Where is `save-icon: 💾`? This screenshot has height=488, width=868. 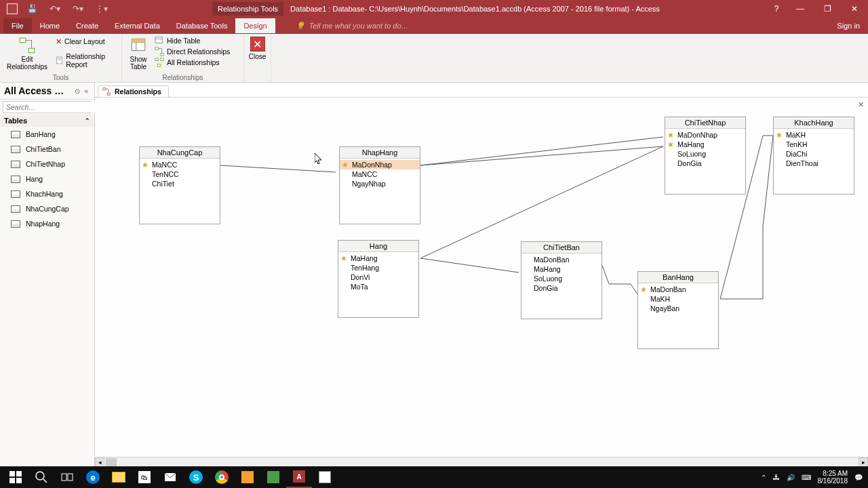 save-icon: 💾 is located at coordinates (33, 9).